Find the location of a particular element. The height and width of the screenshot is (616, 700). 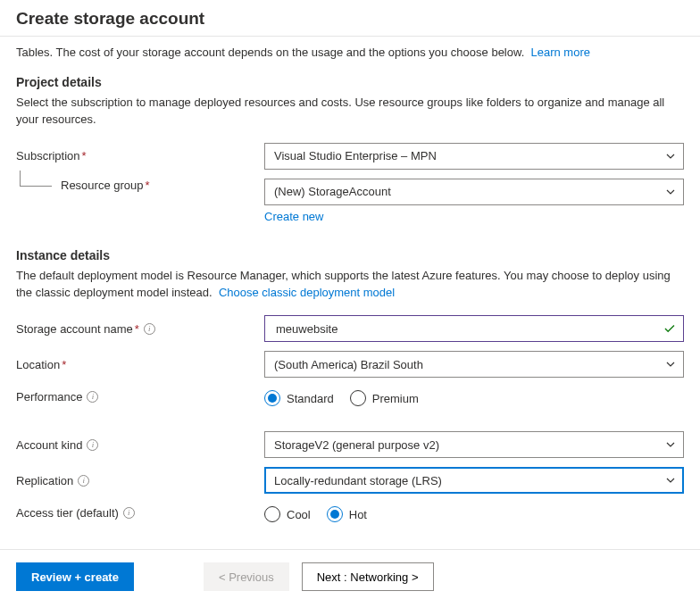

page-title: Create storage account is located at coordinates (350, 19).